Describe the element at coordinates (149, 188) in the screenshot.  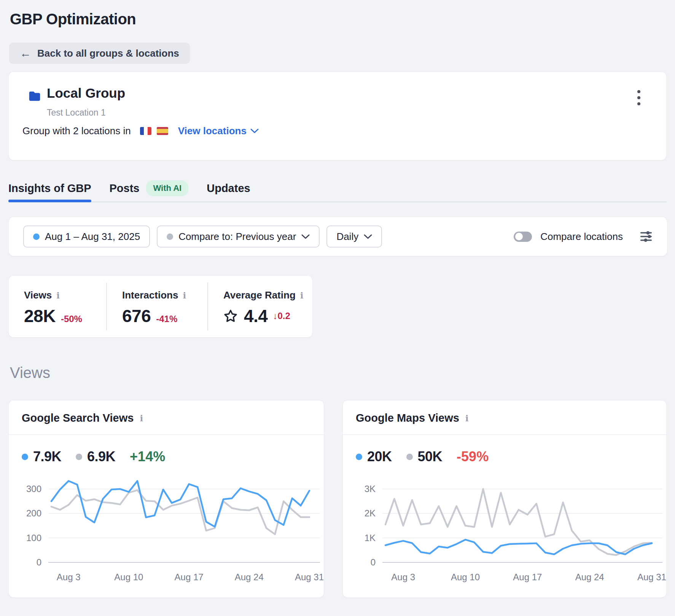
I see `tab-posts: Posts With AI` at that location.